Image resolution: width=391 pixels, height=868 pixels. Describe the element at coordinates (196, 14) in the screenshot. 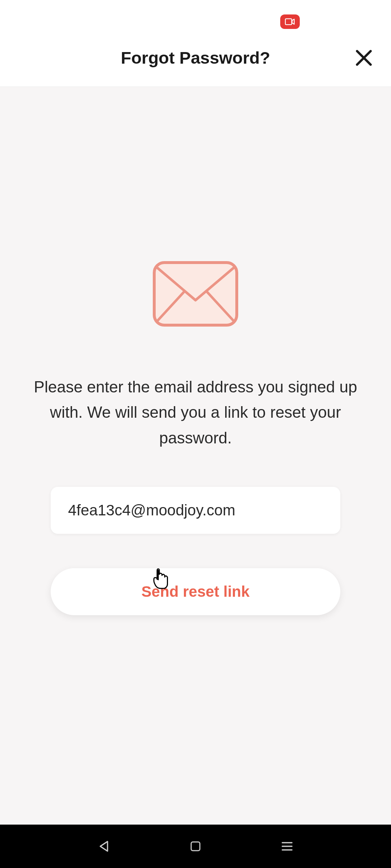

I see `status-bar` at that location.